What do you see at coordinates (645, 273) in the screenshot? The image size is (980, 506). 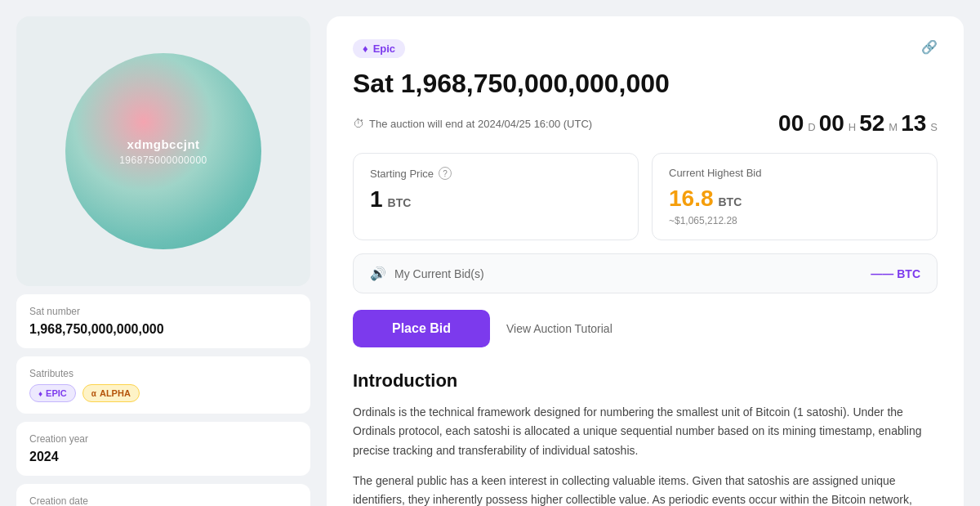 I see `my-bid-bar: 🔊 My Current Bid(s) —— BTC` at bounding box center [645, 273].